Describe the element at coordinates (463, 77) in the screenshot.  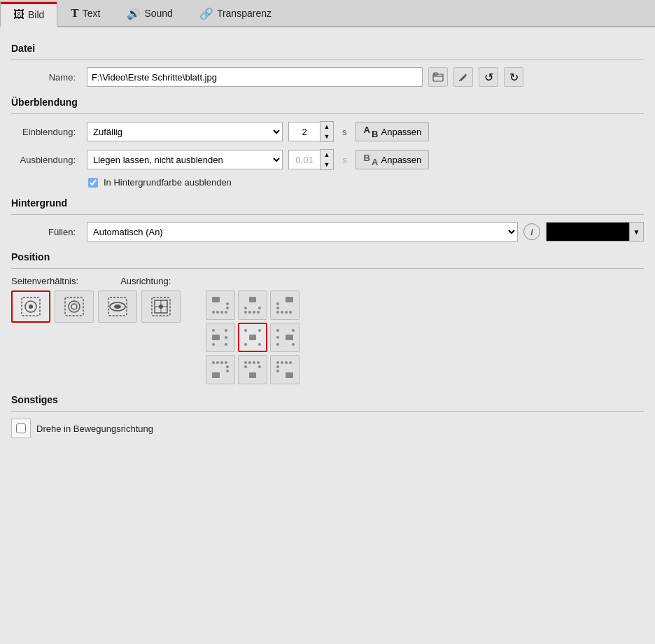
I see `edit-button` at that location.